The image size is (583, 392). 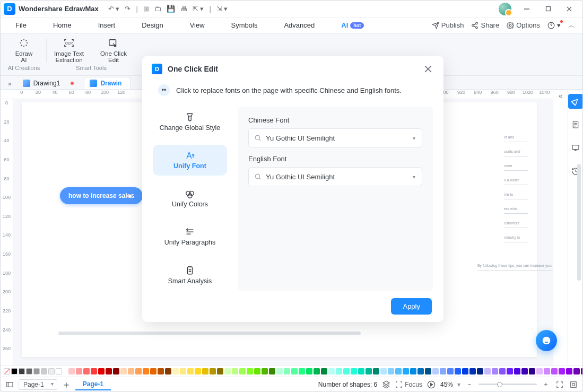 What do you see at coordinates (412, 307) in the screenshot?
I see `apply-button: Apply` at bounding box center [412, 307].